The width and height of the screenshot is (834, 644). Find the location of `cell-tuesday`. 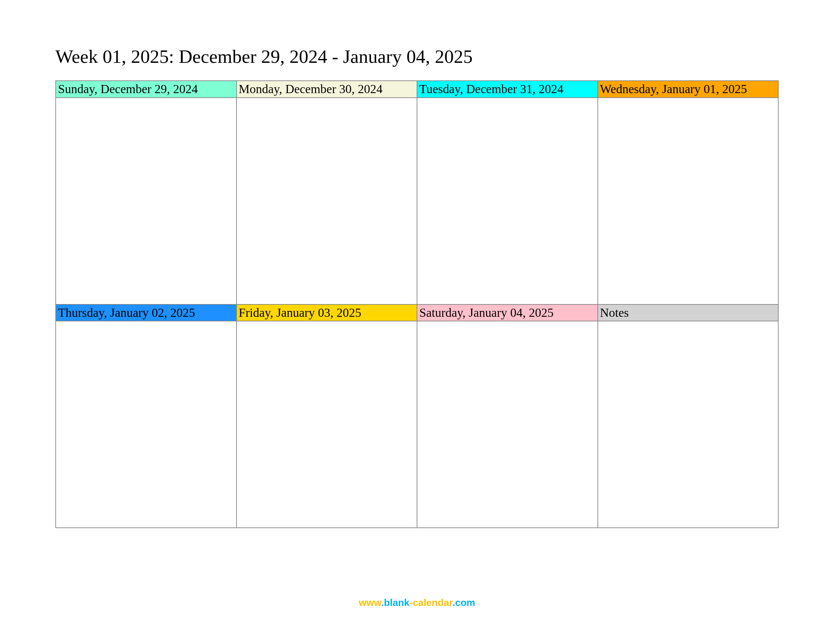

cell-tuesday is located at coordinates (507, 201).